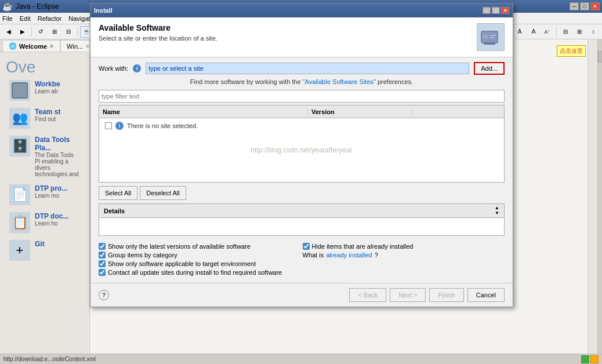  Describe the element at coordinates (306, 246) in the screenshot. I see `option-2-checkbox` at that location.